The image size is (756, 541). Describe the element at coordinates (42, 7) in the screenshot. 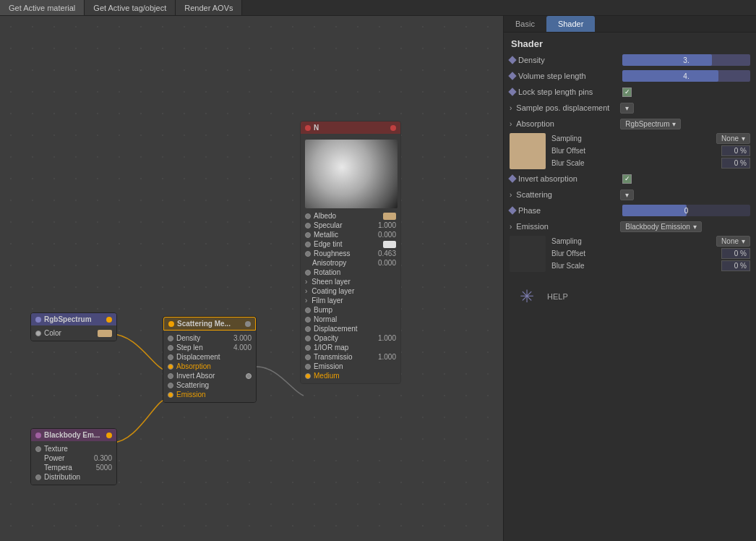

I see `get-active-material-button: Get Active material` at that location.